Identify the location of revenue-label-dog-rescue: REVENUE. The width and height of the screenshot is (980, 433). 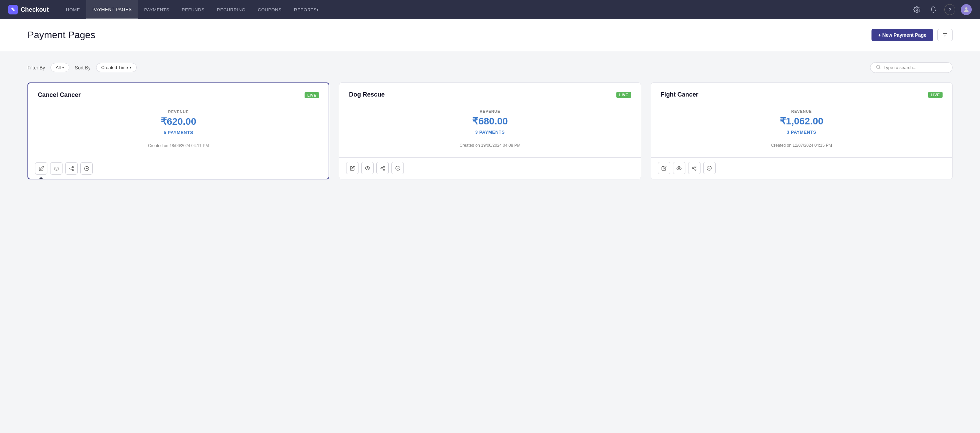
(490, 111).